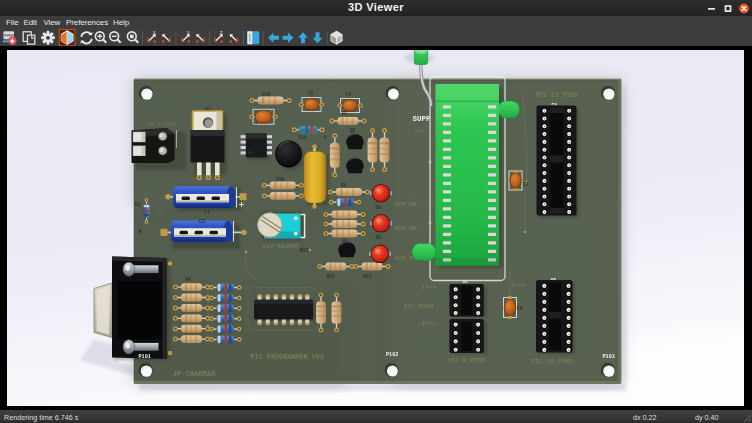 The image size is (752, 423). I want to click on svg-text: D10, so click(304, 138).